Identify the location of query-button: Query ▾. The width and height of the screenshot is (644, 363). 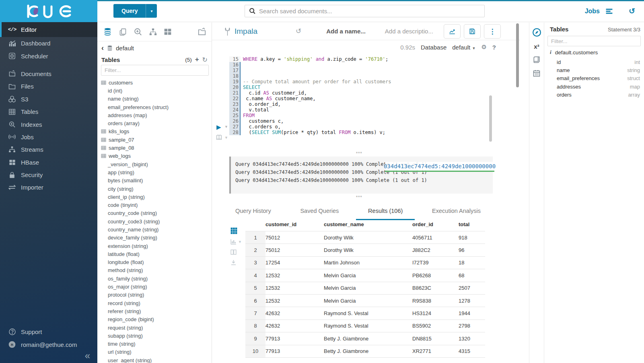
(135, 11).